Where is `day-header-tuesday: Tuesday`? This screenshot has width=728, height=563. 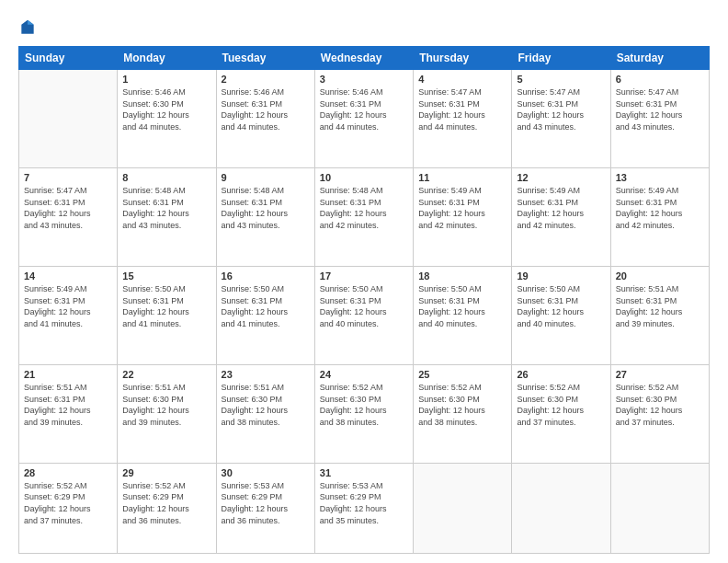 day-header-tuesday: Tuesday is located at coordinates (265, 59).